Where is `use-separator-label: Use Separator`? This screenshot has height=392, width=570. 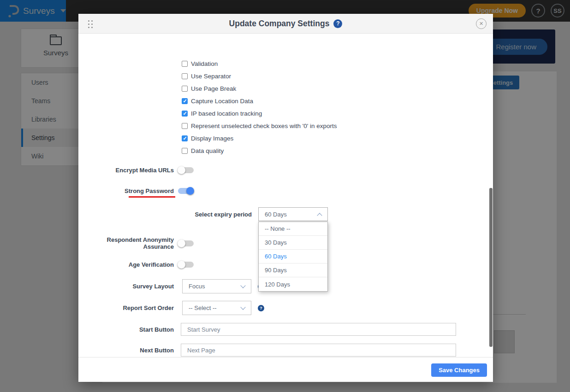 use-separator-label: Use Separator is located at coordinates (211, 76).